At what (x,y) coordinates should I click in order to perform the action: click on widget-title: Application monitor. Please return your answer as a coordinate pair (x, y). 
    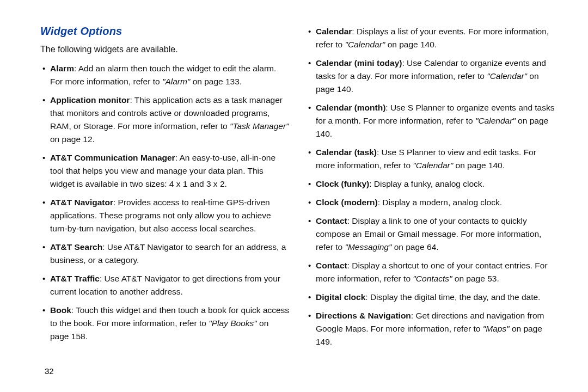
    Looking at the image, I should click on (90, 100).